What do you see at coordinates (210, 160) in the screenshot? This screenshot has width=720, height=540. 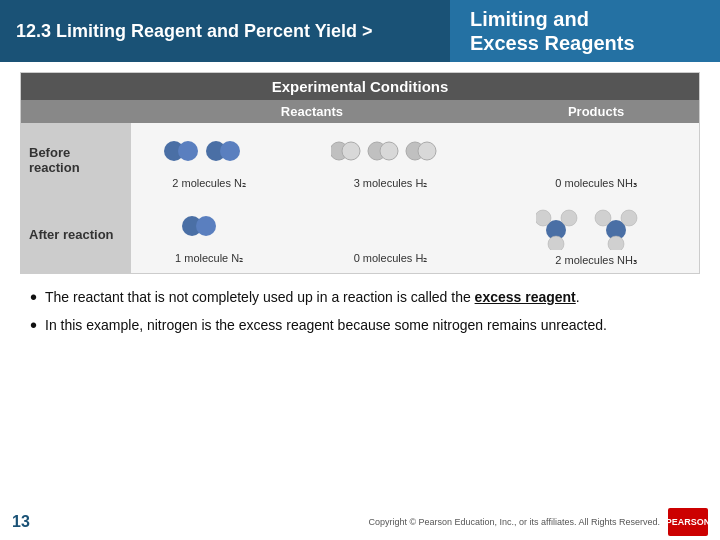 I see `cell-before-n2: 2 molecules N₂` at bounding box center [210, 160].